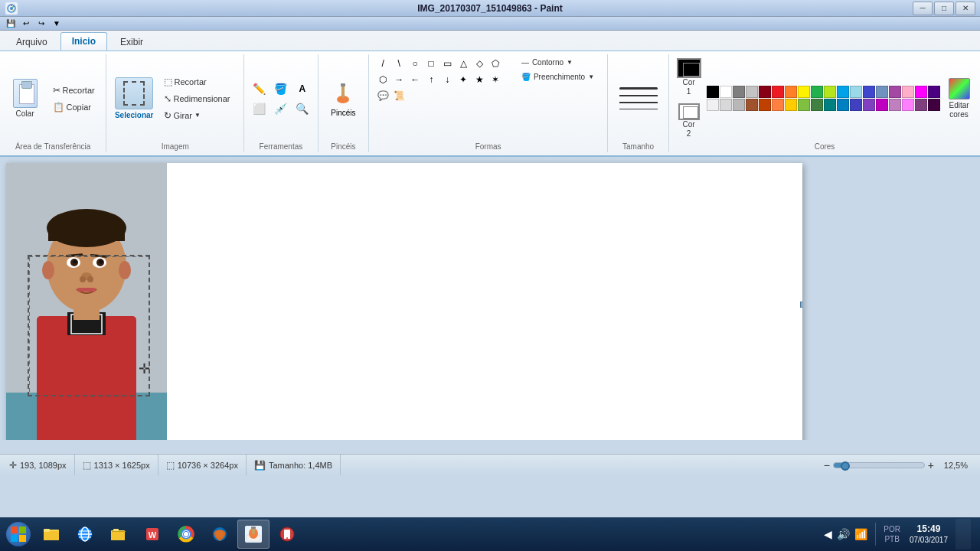 The height and width of the screenshot is (551, 980). I want to click on brushes-button: Pincéis, so click(343, 99).